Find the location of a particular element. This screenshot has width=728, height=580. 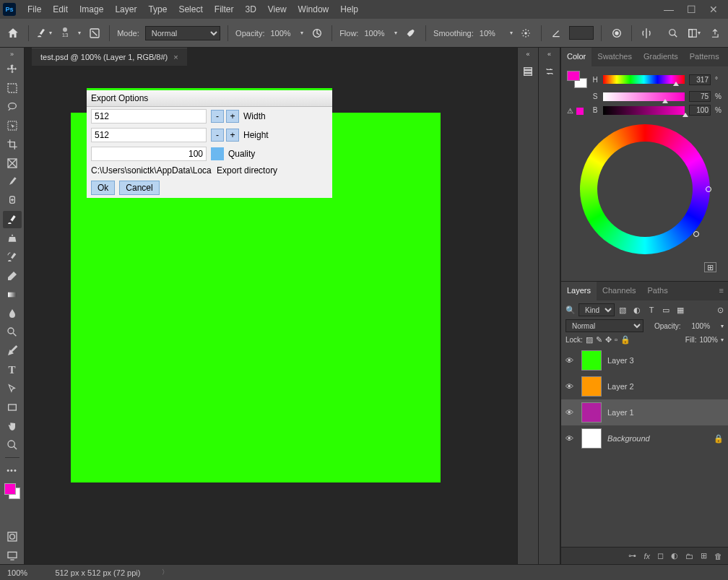

filter-type-icon: T is located at coordinates (651, 310).